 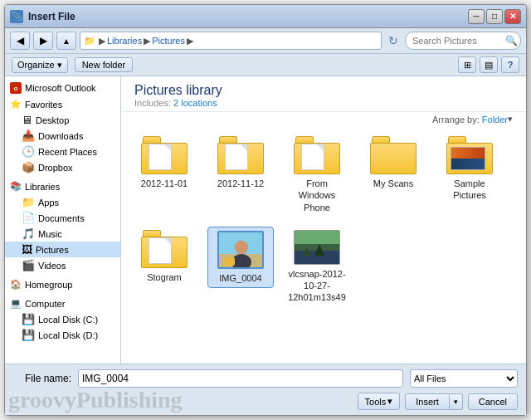 What do you see at coordinates (456, 402) in the screenshot?
I see `insert-dropdown-button: ▾` at bounding box center [456, 402].